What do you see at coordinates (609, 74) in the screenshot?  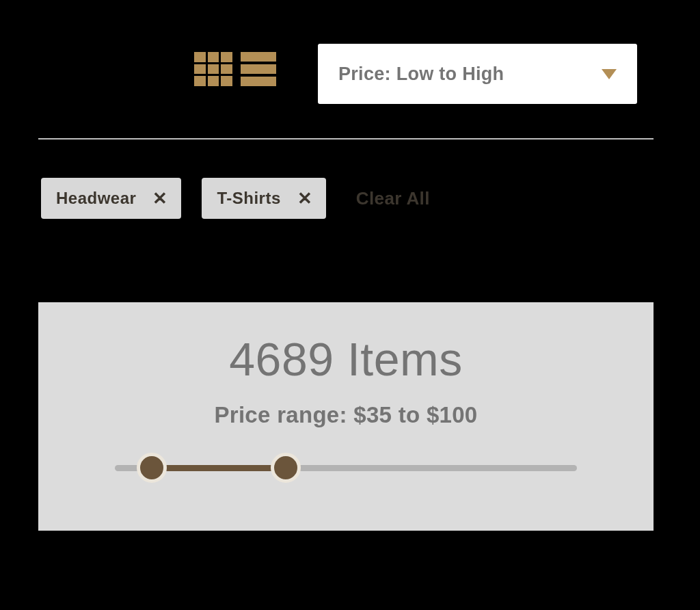 I see `chevron-down-icon` at bounding box center [609, 74].